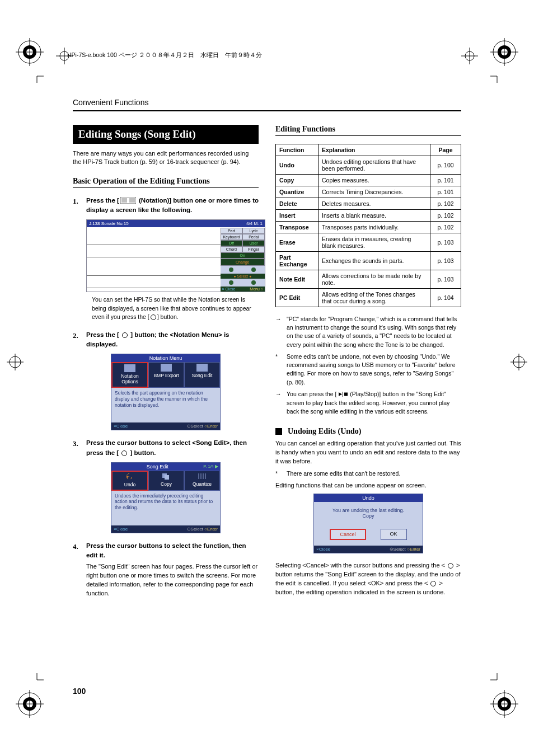 The width and height of the screenshot is (534, 756). Describe the element at coordinates (368, 486) in the screenshot. I see `undo-paragraph-2: Editing functions that can be undone app…` at that location.